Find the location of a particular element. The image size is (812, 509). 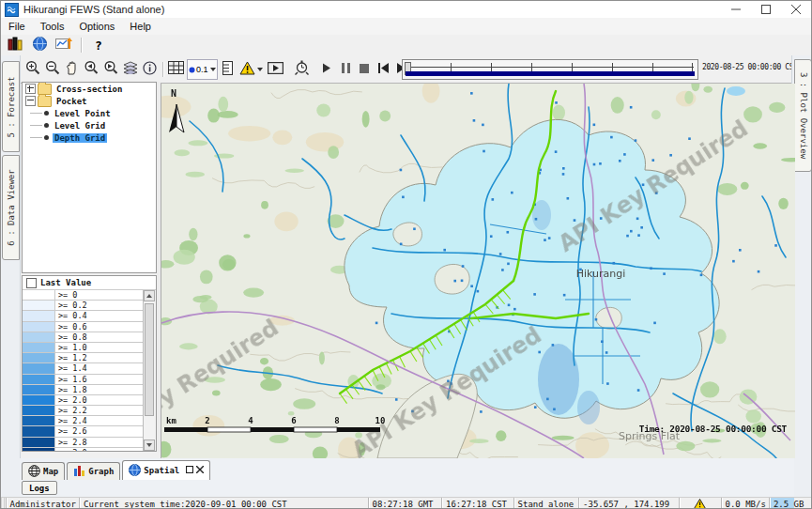

scale-tick: 4 is located at coordinates (251, 421).